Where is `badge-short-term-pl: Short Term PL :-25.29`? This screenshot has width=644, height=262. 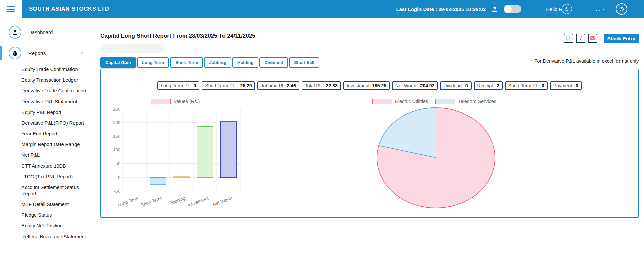
badge-short-term-pl: Short Term PL :-25.29 is located at coordinates (228, 86).